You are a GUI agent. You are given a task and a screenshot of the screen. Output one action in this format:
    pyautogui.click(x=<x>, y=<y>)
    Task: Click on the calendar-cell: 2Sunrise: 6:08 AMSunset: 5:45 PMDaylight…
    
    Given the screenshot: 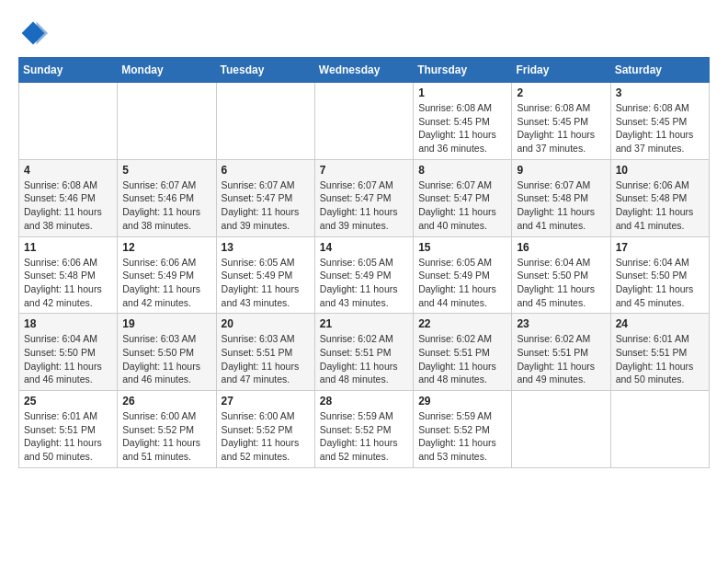 What is the action you would take?
    pyautogui.click(x=561, y=121)
    